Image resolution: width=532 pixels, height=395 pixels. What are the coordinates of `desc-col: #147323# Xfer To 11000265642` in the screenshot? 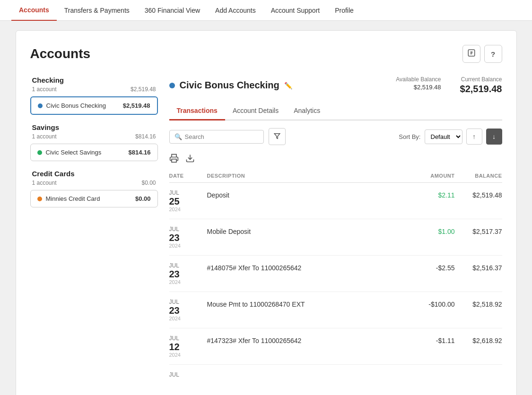 It's located at (307, 340).